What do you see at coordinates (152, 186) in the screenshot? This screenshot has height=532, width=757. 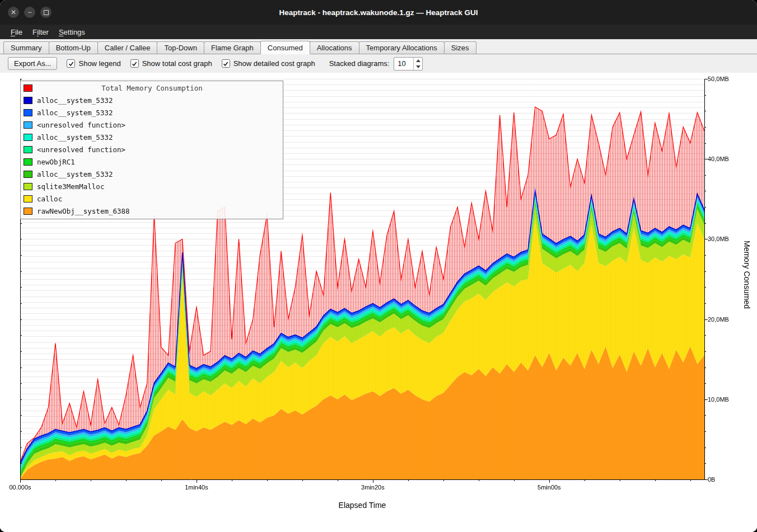 I see `legend-item: sqlite3MemMalloc` at bounding box center [152, 186].